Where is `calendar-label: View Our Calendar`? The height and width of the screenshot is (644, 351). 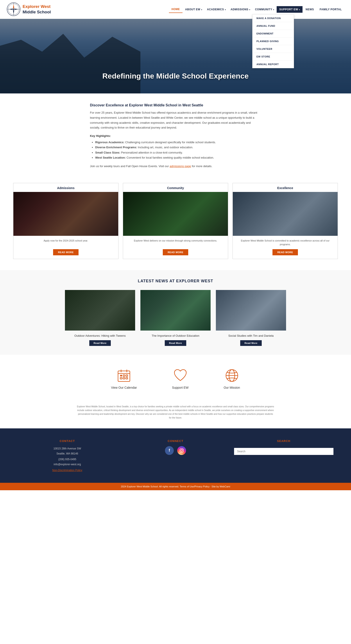
calendar-label: View Our Calendar is located at coordinates (124, 388).